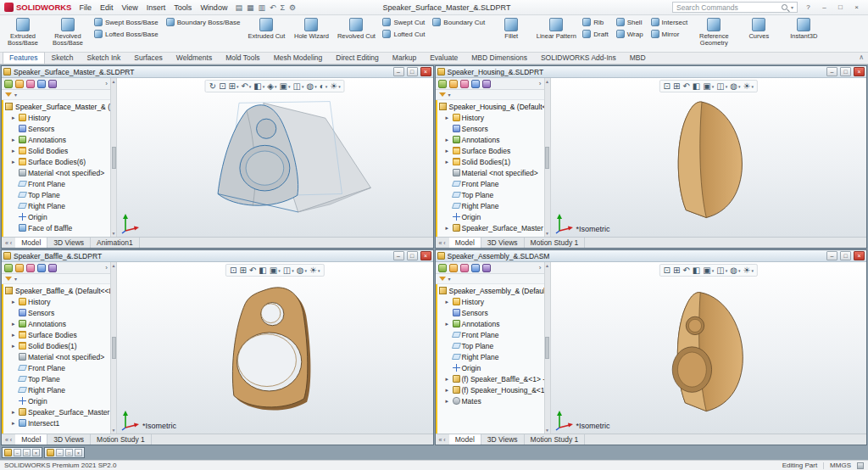 The image size is (868, 470). I want to click on ribbon-tab: Surfaces, so click(148, 58).